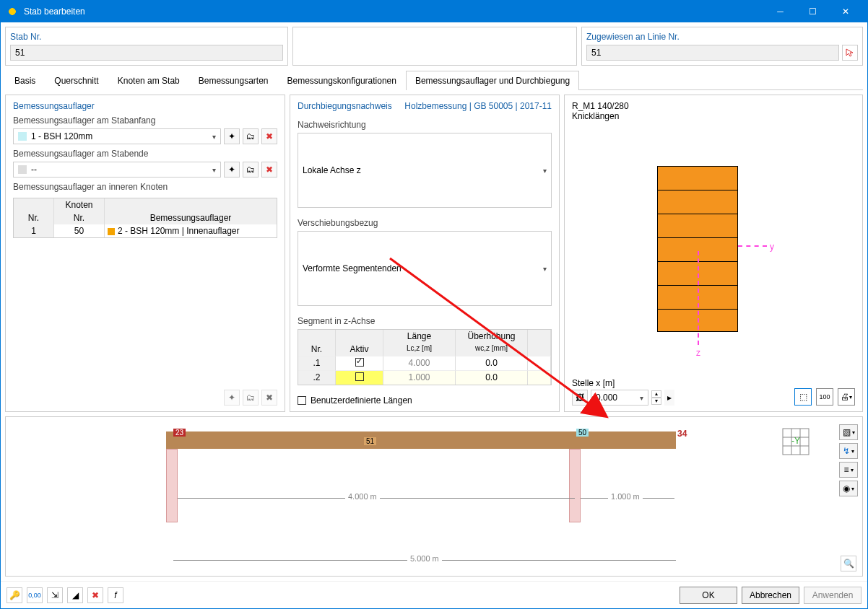 The image size is (868, 609). Describe the element at coordinates (34, 218) in the screenshot. I see `col-nr-head: Nr.` at that location.